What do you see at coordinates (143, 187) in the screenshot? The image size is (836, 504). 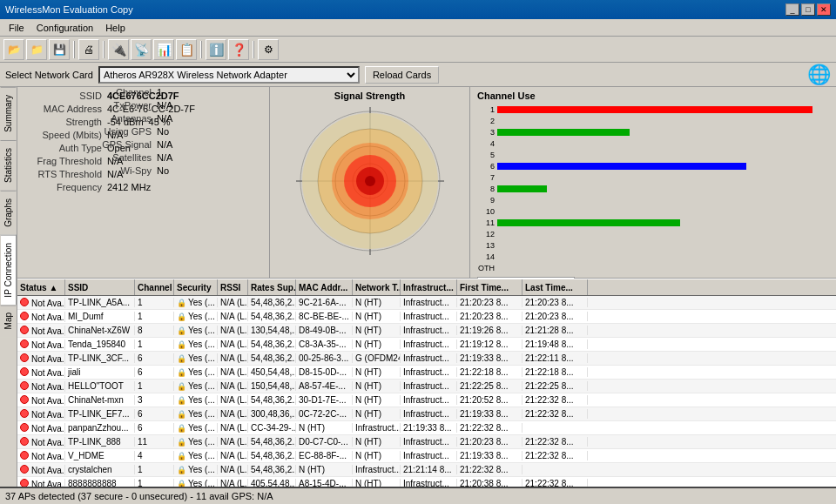 I see `freq-row: Frequency 2412 MHz` at bounding box center [143, 187].